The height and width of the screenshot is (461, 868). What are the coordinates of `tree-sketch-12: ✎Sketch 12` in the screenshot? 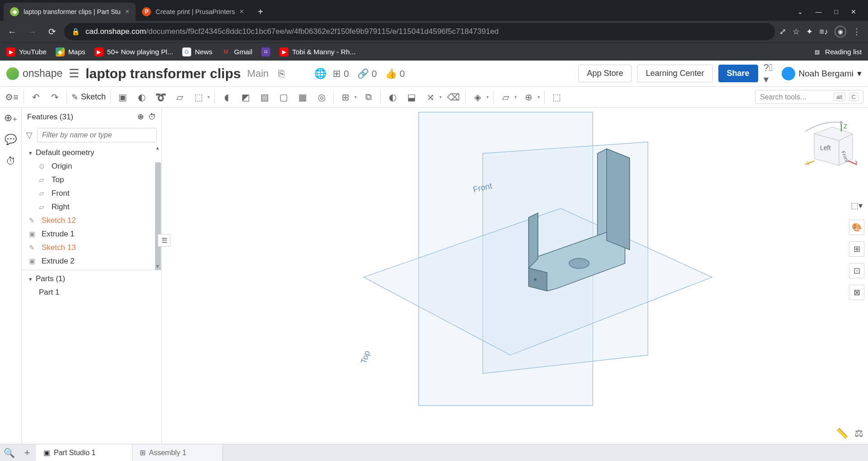 It's located at (93, 221).